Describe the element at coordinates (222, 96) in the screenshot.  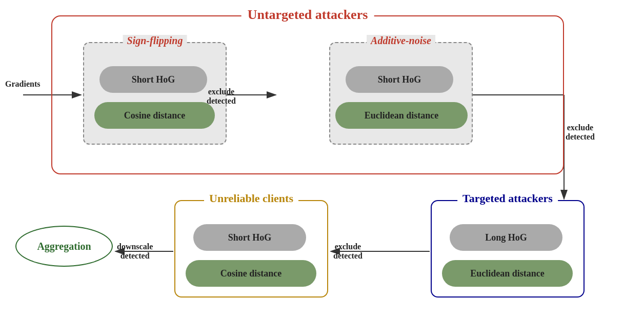
I see `exclude-detected-1: exclude detected` at that location.